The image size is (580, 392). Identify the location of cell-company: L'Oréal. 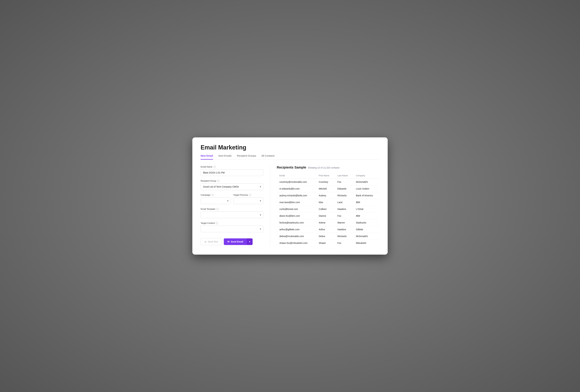
(366, 209).